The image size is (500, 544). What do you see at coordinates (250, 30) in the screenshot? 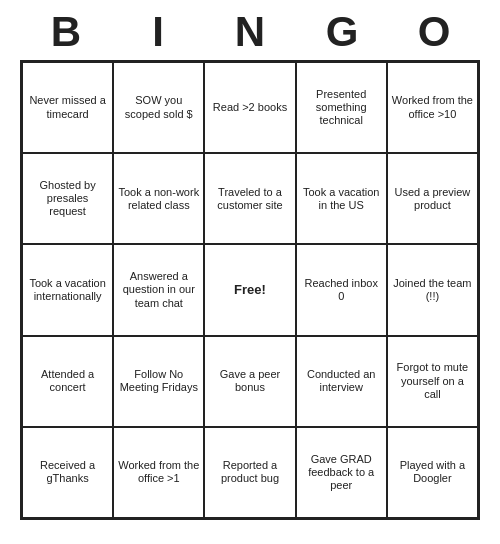
I see `bingo-header: BINGO` at bounding box center [250, 30].